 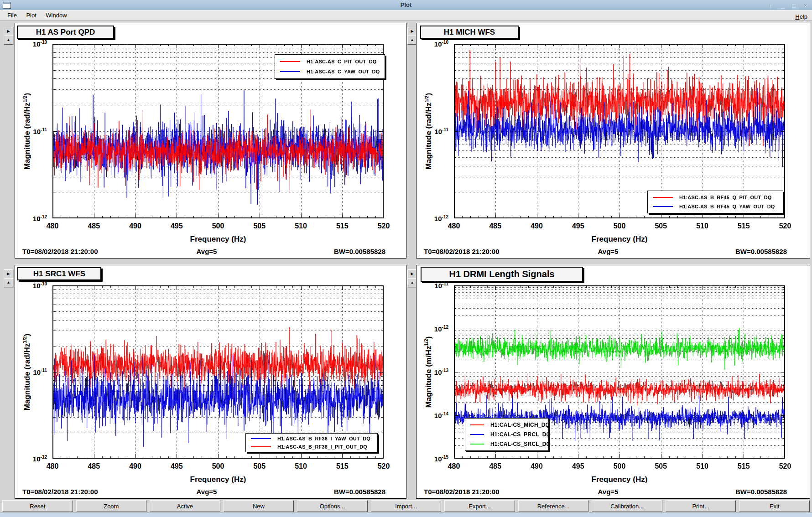 What do you see at coordinates (56, 16) in the screenshot?
I see `menu-window: Window` at bounding box center [56, 16].